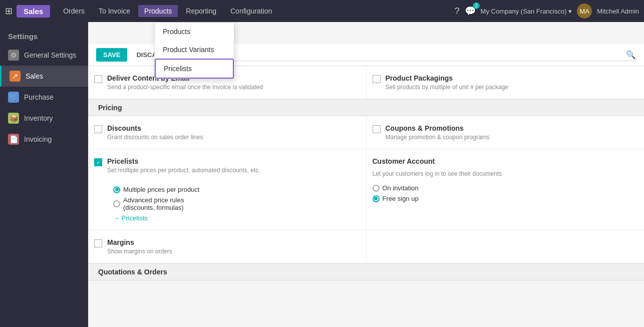  Describe the element at coordinates (505, 189) in the screenshot. I see `feature-cell-customer-account: Customer Account Let your customers log …` at that location.